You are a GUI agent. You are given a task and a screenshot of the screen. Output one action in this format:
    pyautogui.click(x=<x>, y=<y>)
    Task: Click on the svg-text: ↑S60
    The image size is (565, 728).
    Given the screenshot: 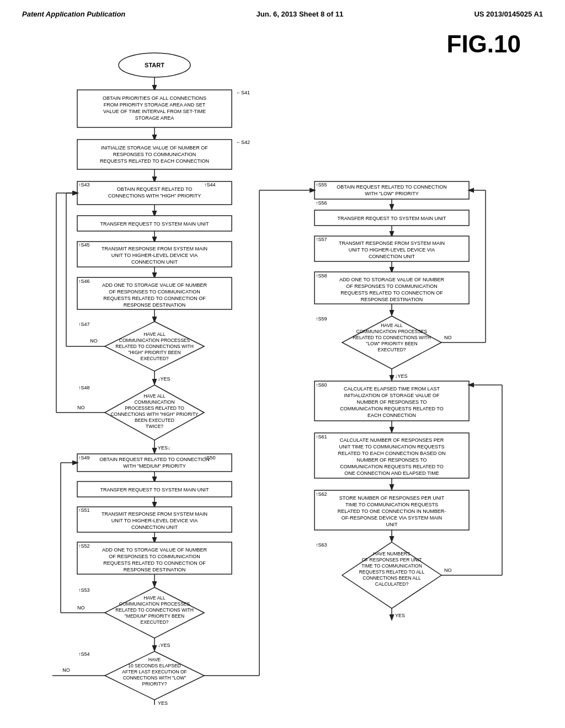 What is the action you would take?
    pyautogui.click(x=321, y=385)
    